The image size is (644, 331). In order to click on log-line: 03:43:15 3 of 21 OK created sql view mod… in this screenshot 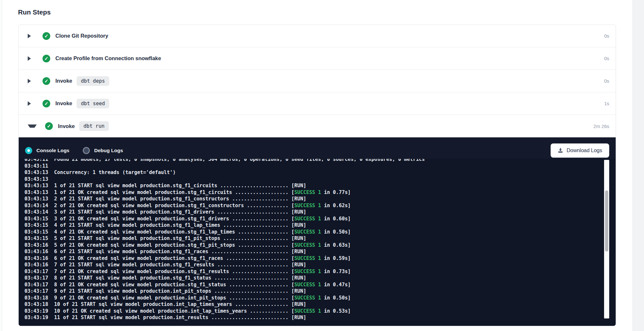, I will do `click(320, 219)`.